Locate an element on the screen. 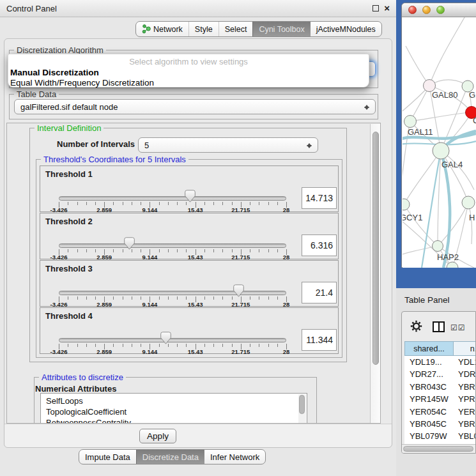 The image size is (476, 476). tab-infer-network: Infer Network is located at coordinates (235, 457).